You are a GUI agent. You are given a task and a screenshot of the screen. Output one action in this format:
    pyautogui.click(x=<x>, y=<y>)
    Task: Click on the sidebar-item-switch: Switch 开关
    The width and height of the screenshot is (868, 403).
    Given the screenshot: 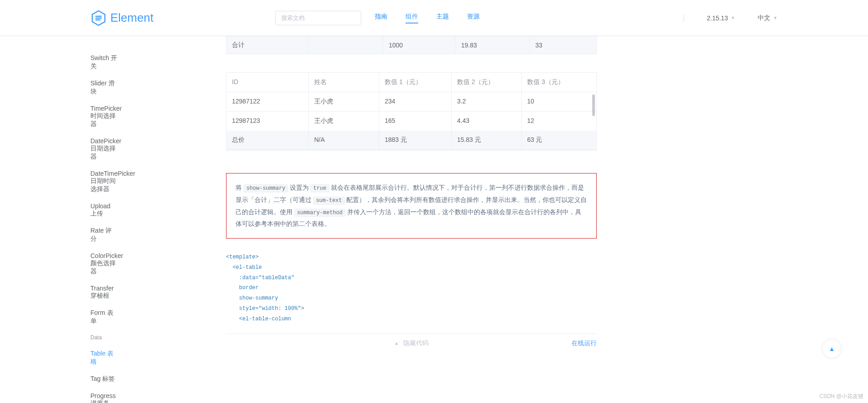 What is the action you would take?
    pyautogui.click(x=104, y=62)
    